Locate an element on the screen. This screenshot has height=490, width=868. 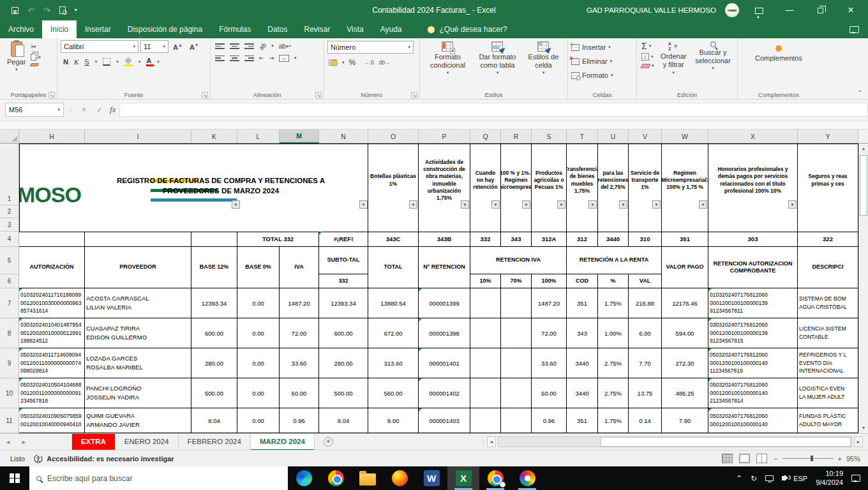
cell-Q10 is located at coordinates (486, 393).